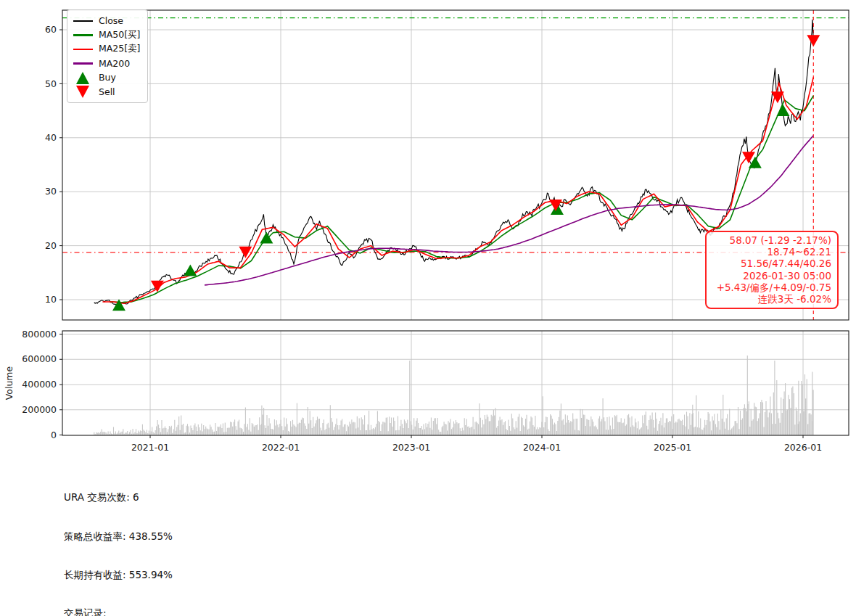  Describe the element at coordinates (51, 245) in the screenshot. I see `y-axis-label: 20` at that location.